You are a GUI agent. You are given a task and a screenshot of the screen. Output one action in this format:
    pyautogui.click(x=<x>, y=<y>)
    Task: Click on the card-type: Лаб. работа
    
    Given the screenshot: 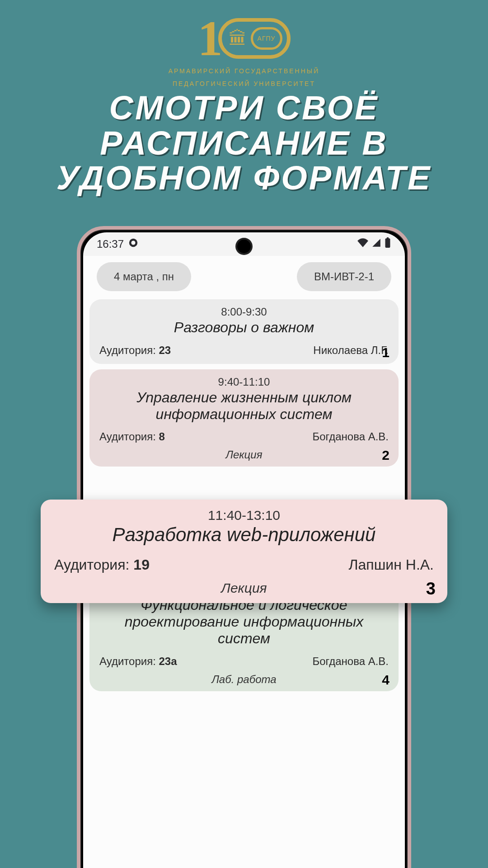 What is the action you would take?
    pyautogui.click(x=244, y=679)
    